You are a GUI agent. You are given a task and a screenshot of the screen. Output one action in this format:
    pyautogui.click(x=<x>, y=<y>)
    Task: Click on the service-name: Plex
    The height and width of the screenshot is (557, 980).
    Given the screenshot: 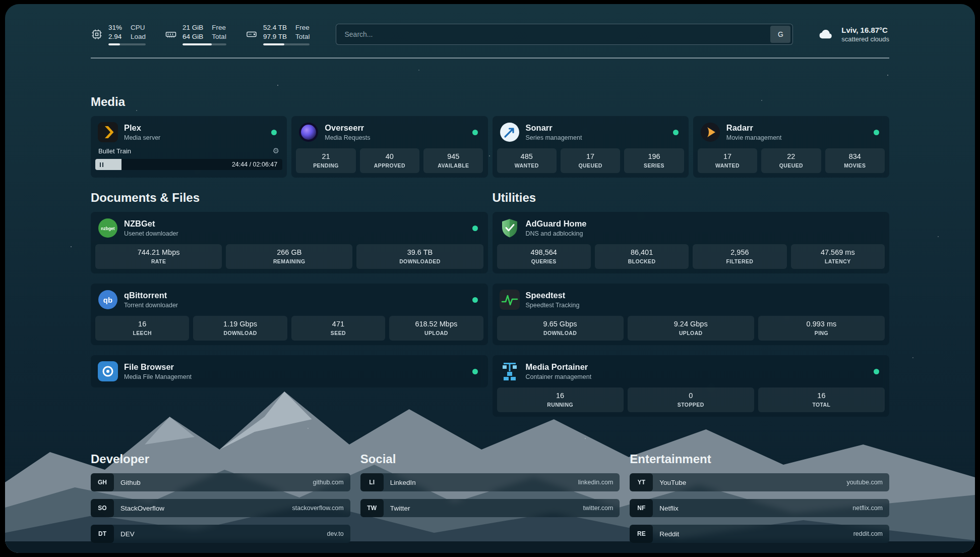 What is the action you would take?
    pyautogui.click(x=142, y=128)
    